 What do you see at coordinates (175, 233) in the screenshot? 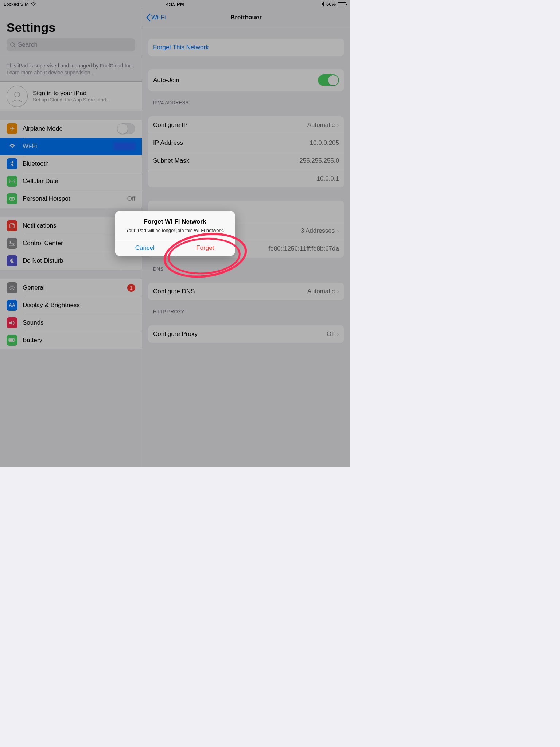
I see `forget-wifi-alert: Forget Wi-Fi Network Your iPad will no l…` at bounding box center [175, 233].